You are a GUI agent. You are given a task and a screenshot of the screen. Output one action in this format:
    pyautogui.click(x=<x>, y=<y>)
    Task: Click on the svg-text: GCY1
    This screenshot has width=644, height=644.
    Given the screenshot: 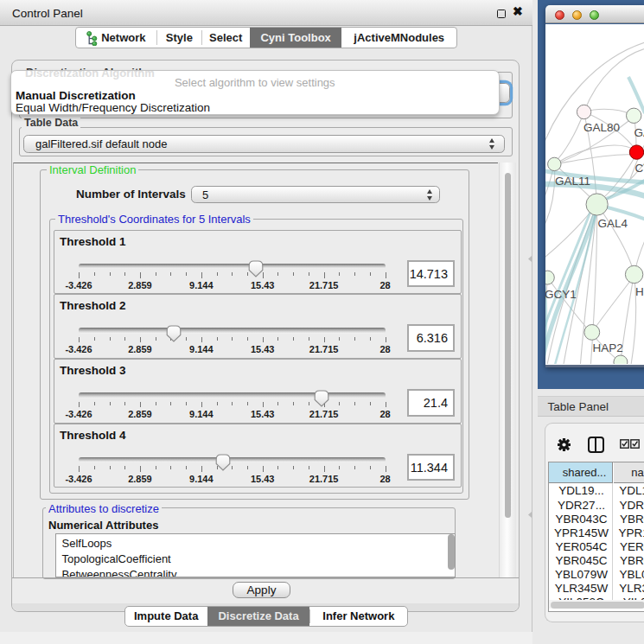 What is the action you would take?
    pyautogui.click(x=561, y=294)
    